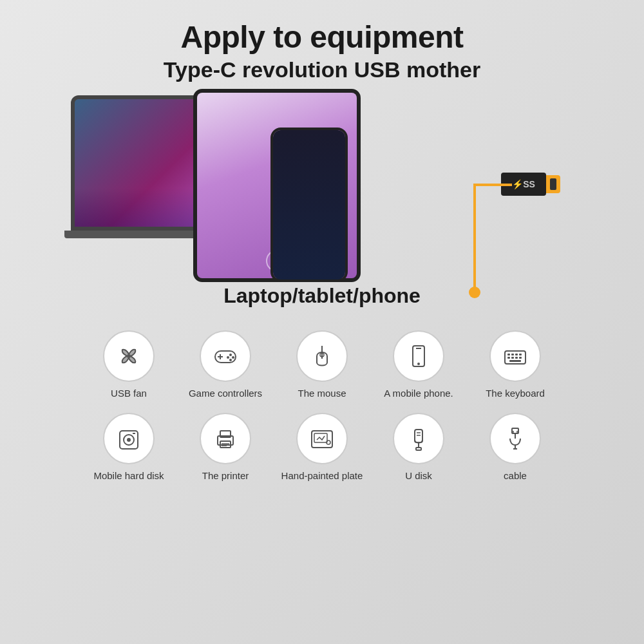 The image size is (644, 644). What do you see at coordinates (515, 365) in the screenshot?
I see `icon-keyboard: The keyboard` at bounding box center [515, 365].